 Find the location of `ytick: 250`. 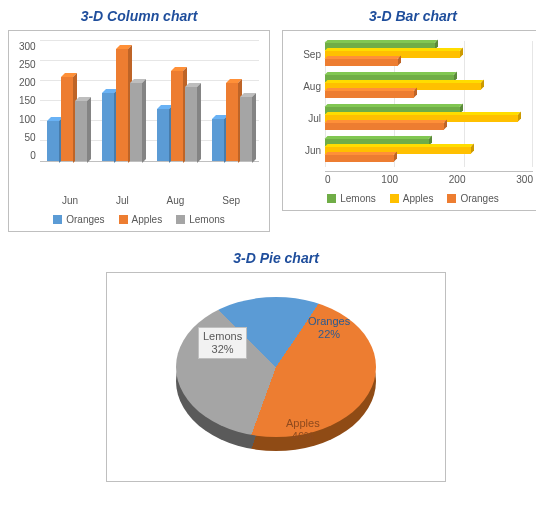

ytick: 250 is located at coordinates (28, 64).